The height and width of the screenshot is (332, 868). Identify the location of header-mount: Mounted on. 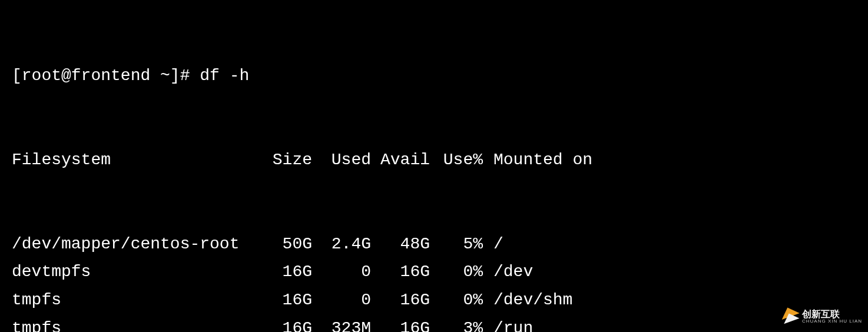
(538, 160).